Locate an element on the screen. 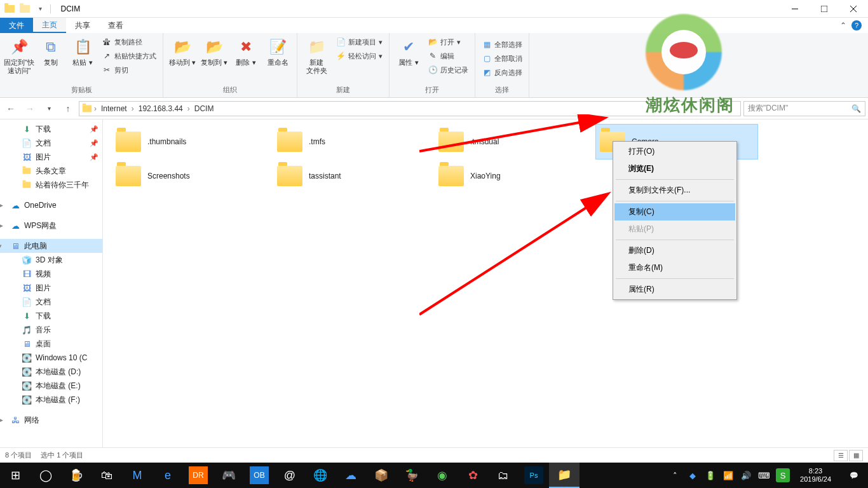 Image resolution: width=868 pixels, height=488 pixels. edit-button: ✎编辑 is located at coordinates (448, 56).